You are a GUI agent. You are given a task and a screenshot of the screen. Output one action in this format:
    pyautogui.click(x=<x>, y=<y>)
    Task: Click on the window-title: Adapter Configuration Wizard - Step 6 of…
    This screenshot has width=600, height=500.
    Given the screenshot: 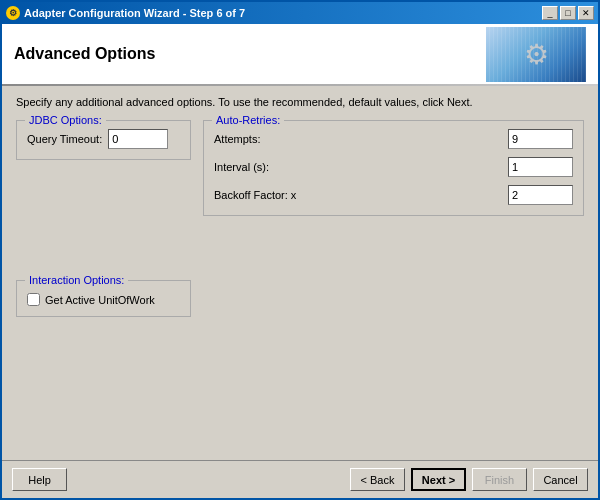 What is the action you would take?
    pyautogui.click(x=283, y=13)
    